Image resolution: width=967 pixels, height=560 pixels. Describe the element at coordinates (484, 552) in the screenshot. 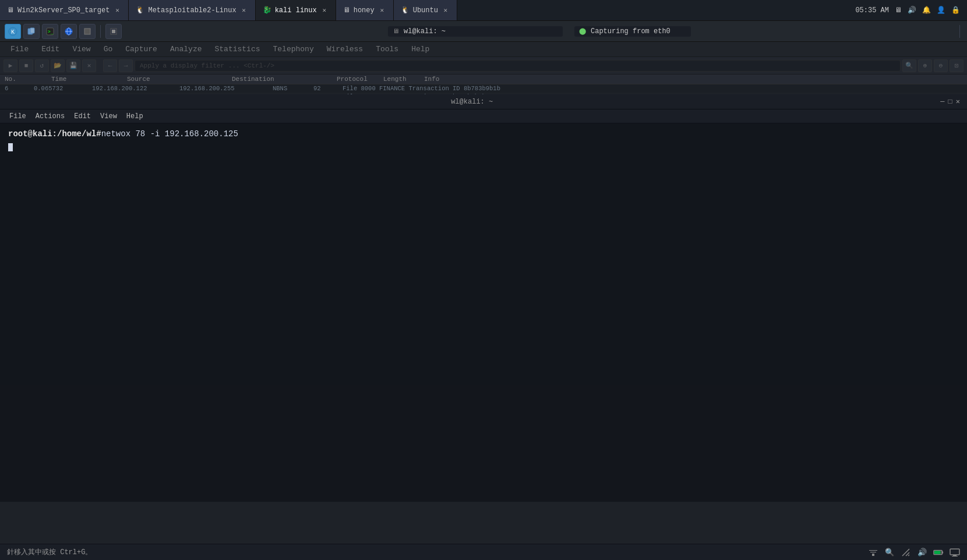

I see `statusbar: 針移入其中或按 Ctrl+G。 🔍 🔊` at that location.